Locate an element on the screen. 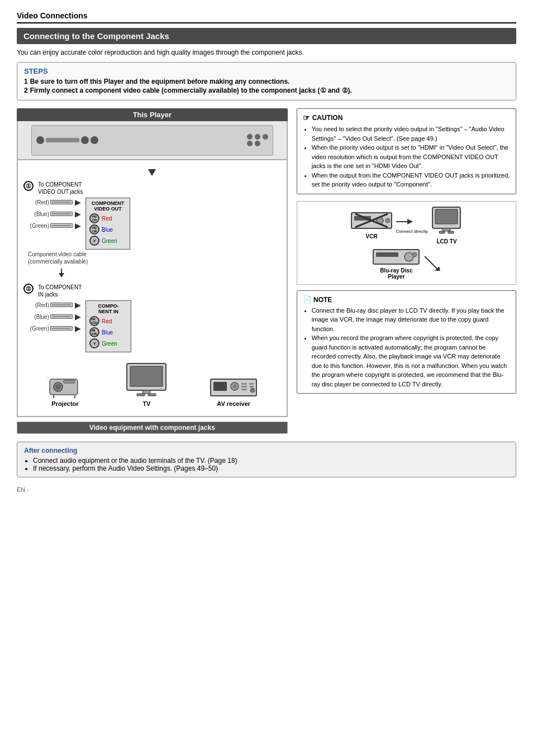 The height and width of the screenshot is (756, 533). in-jack-circle-blue: PB(CB) is located at coordinates (94, 332).